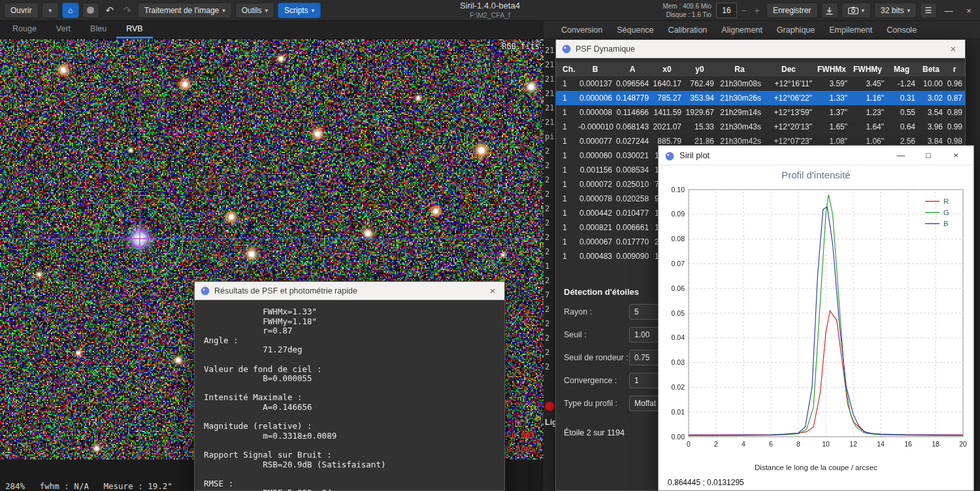  What do you see at coordinates (870, 84) in the screenshot?
I see `psf-table-cell: 3.45"` at bounding box center [870, 84].